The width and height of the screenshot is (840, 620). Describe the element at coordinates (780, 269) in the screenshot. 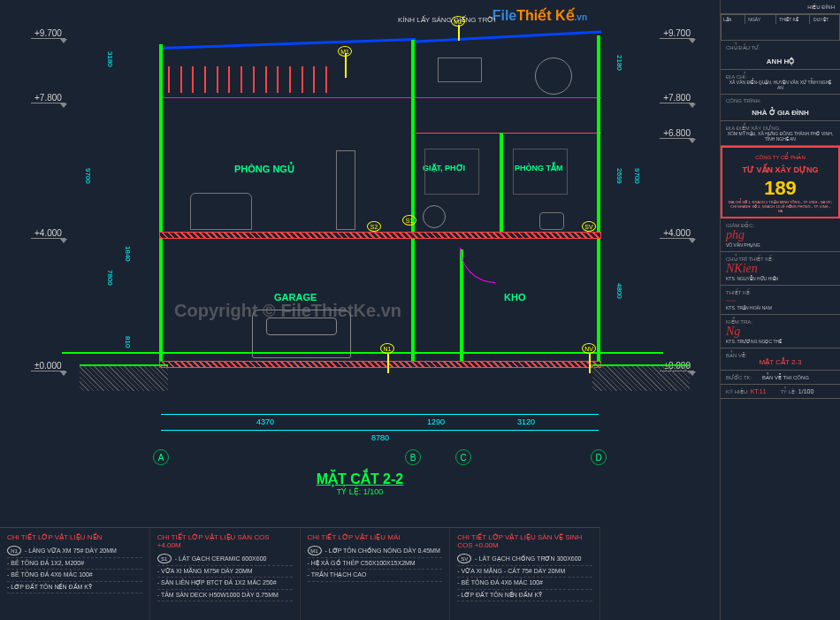

I see `signature-icon: NKien` at that location.